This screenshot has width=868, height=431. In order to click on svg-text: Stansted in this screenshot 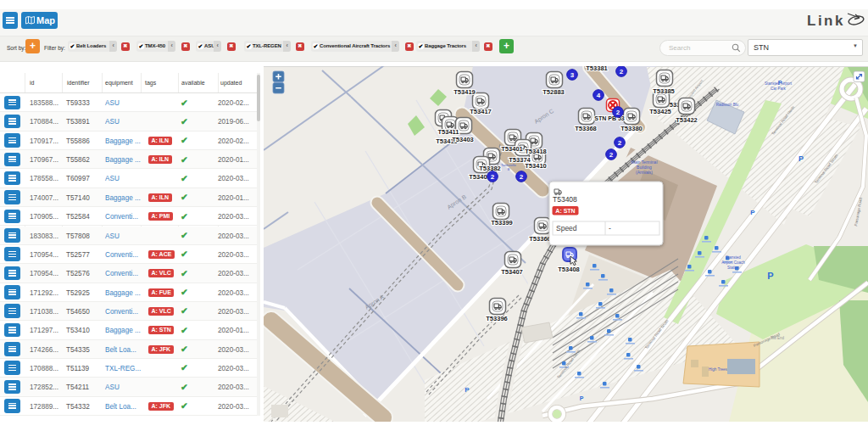, I will do `click(733, 258)`.